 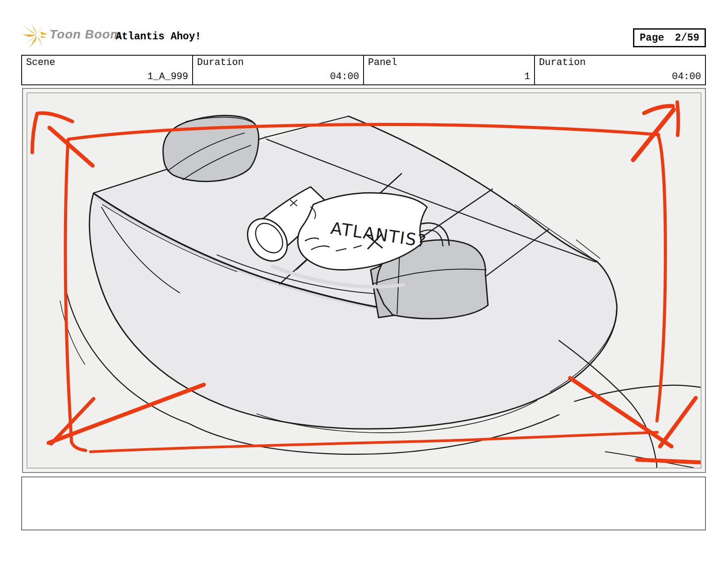 I want to click on arrow-top-left-stem, so click(x=71, y=147).